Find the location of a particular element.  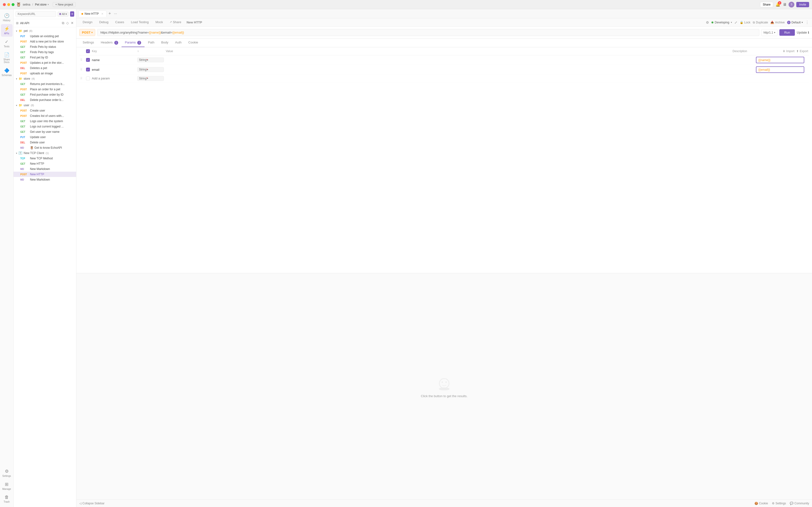

tests-icon: ✓ is located at coordinates (7, 42).